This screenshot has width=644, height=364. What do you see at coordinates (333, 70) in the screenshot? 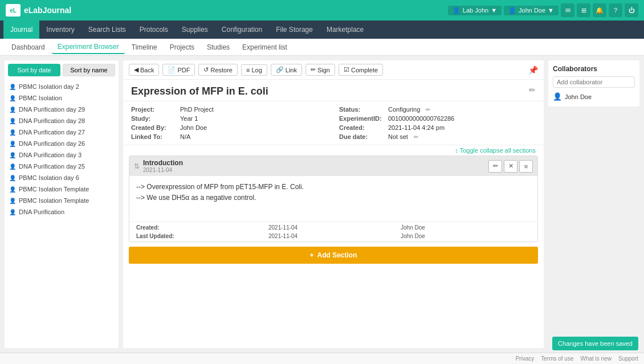
I see `experiment-toolbar: ◀ Back 📄 PDF ↺ Restore ≡ Log 🔗 Link ✏ Si` at bounding box center [333, 70].